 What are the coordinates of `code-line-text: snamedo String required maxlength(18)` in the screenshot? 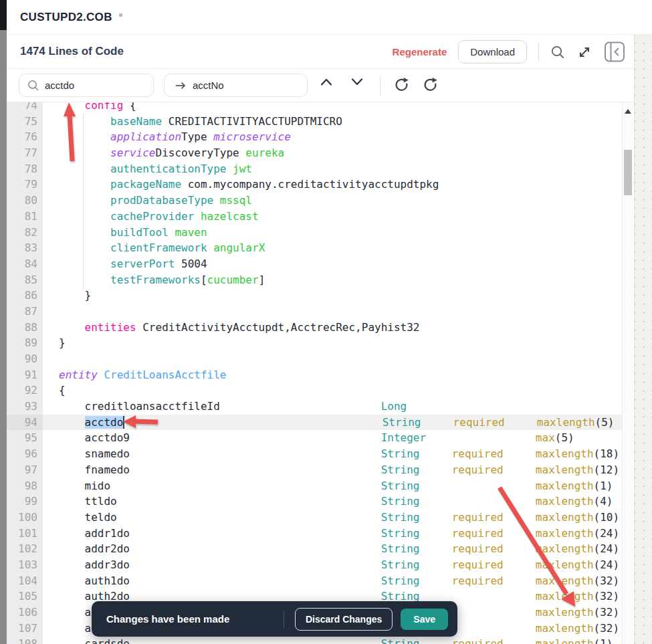 It's located at (331, 454).